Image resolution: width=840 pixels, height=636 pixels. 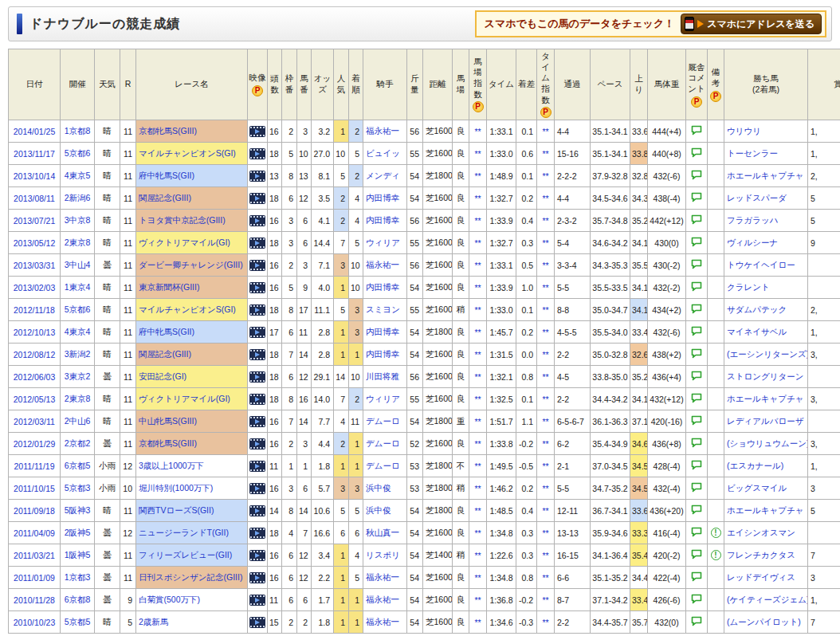 What do you see at coordinates (35, 132) in the screenshot?
I see `cell-date: 2014/01/25` at bounding box center [35, 132].